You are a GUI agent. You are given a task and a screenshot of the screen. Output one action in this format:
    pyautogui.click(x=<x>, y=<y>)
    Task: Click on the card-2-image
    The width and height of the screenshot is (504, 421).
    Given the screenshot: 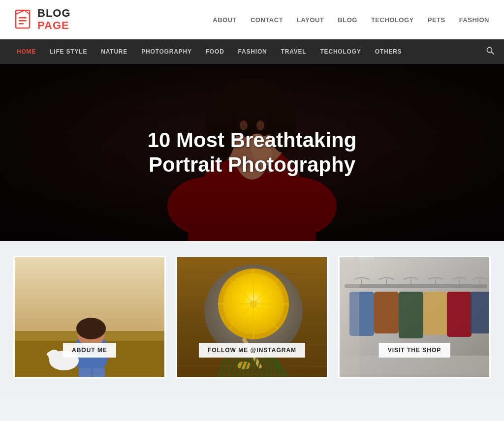 What is the action you would take?
    pyautogui.click(x=253, y=318)
    